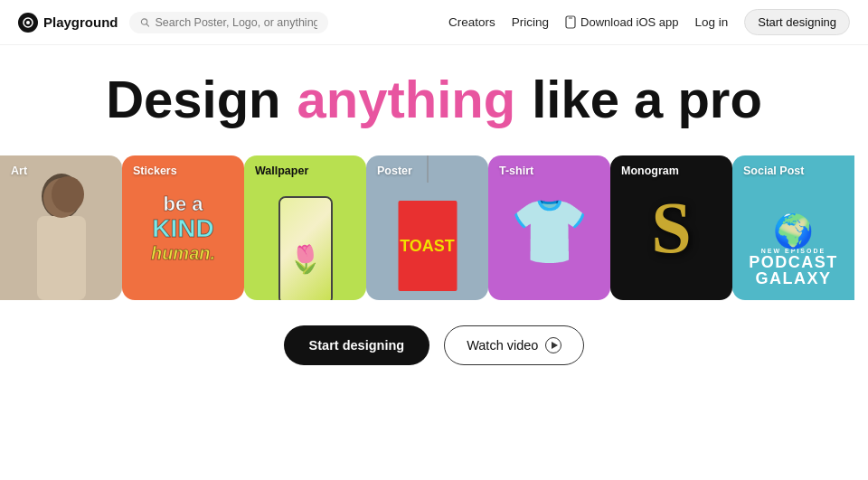  I want to click on search-bar, so click(229, 23).